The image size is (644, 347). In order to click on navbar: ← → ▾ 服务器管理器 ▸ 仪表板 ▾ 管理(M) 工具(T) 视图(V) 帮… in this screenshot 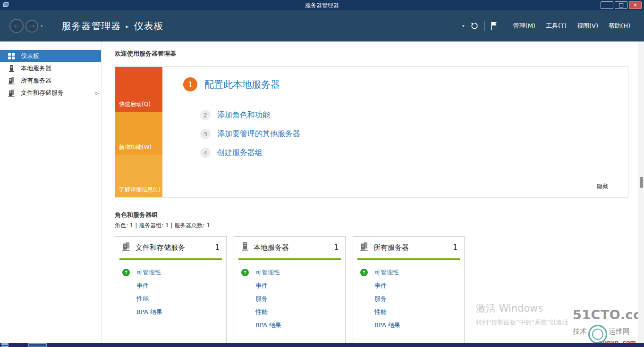, I will do `click(322, 26)`.